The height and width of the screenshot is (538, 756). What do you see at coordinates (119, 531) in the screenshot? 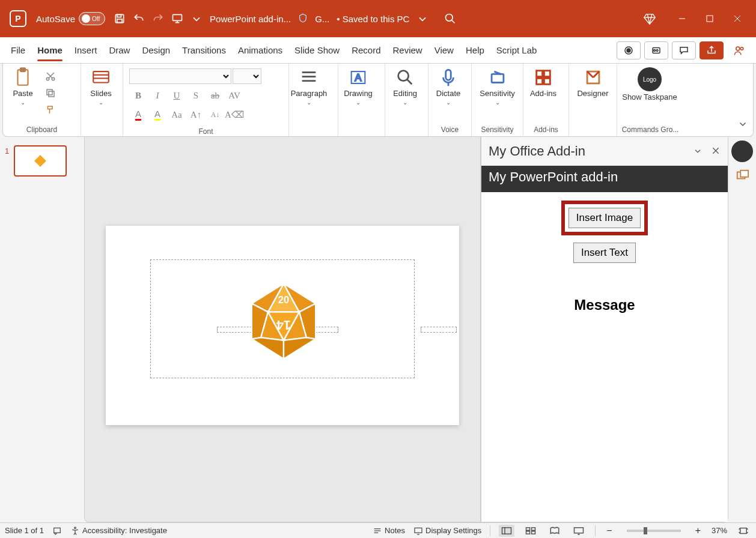
I see `accessibility-button: Accessibility: Investigate` at bounding box center [119, 531].